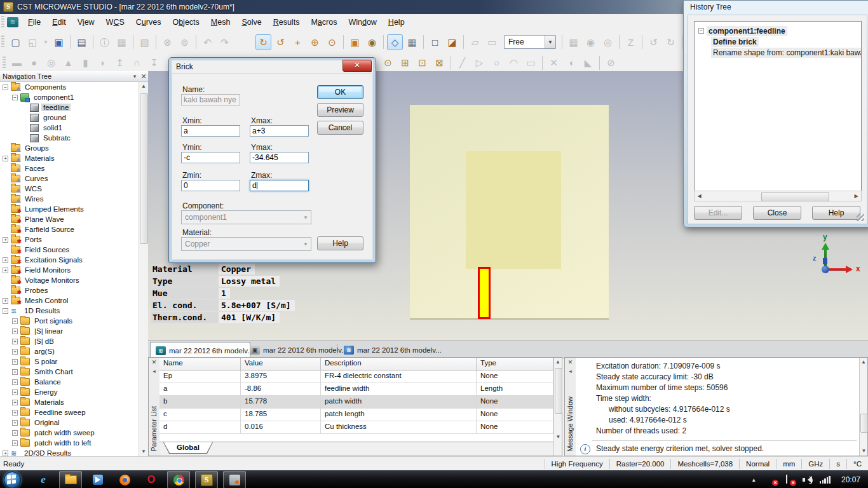  What do you see at coordinates (671, 42) in the screenshot?
I see `history-forward-button: ↻` at bounding box center [671, 42].